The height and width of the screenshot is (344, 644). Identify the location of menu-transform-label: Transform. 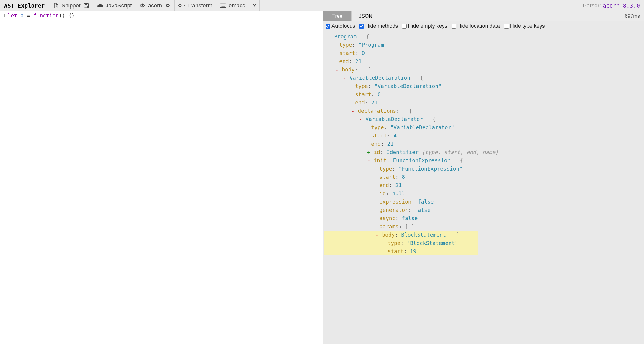
(200, 6).